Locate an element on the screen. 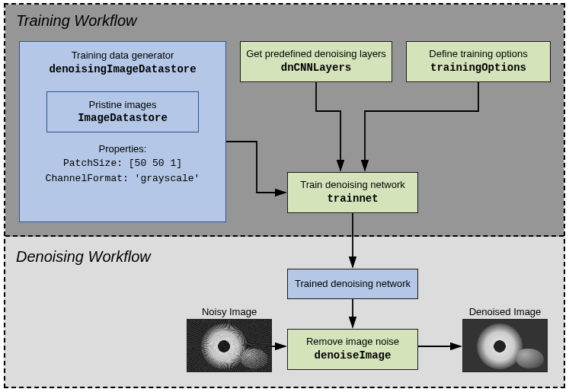  generator-label: Training data generator is located at coordinates (123, 56).